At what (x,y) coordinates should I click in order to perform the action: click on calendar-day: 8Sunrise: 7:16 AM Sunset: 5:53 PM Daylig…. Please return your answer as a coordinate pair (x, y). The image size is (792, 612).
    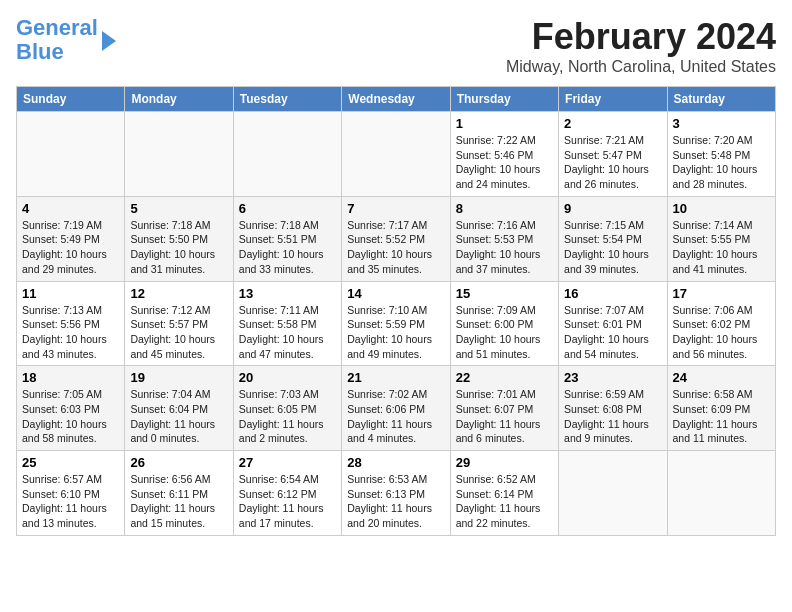
    Looking at the image, I should click on (504, 238).